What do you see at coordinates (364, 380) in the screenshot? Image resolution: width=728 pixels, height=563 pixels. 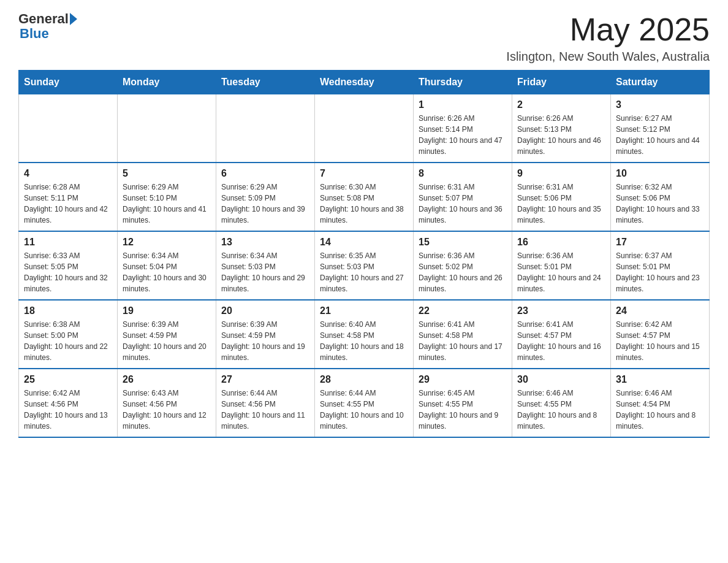 I see `day-number: 28` at bounding box center [364, 380].